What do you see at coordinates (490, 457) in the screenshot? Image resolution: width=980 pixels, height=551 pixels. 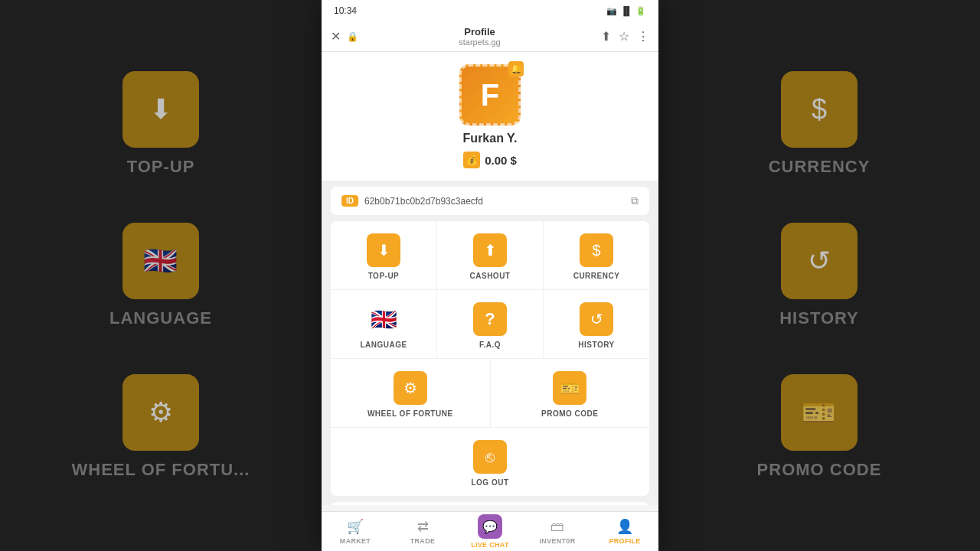 I see `logout-icon: ⎋` at bounding box center [490, 457].